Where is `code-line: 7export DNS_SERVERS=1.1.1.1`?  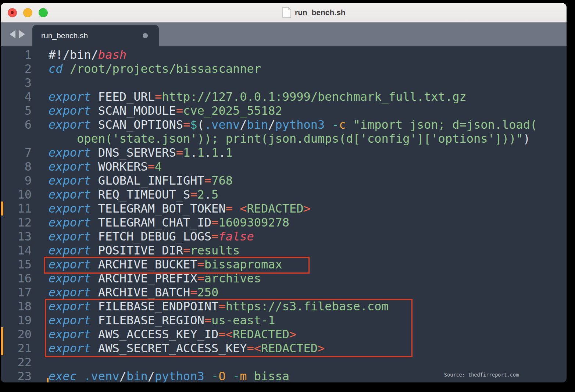
code-line: 7export DNS_SERVERS=1.1.1.1 is located at coordinates (284, 153).